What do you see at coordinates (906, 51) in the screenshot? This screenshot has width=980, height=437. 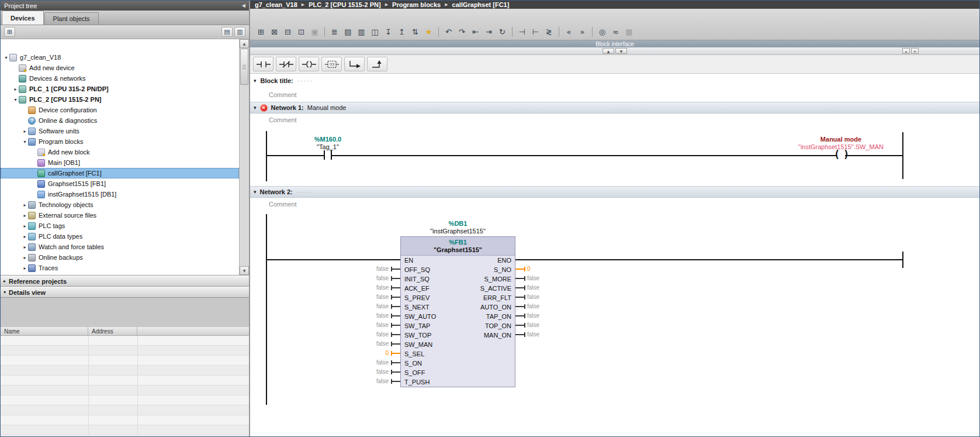 I see `interface-scroll-up-button: ▴` at bounding box center [906, 51].